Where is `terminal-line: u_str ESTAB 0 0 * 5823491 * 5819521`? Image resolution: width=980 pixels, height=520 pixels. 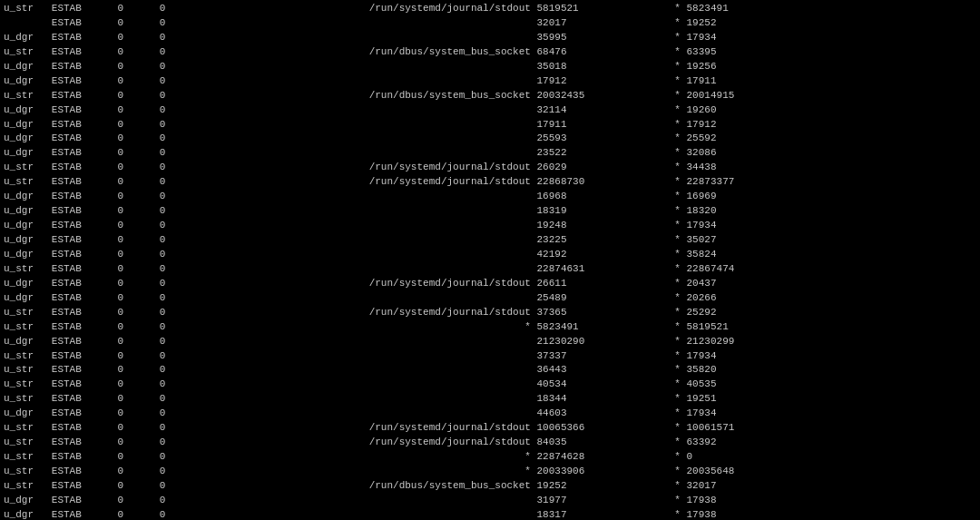 terminal-line: u_str ESTAB 0 0 * 5823491 * 5819521 is located at coordinates (490, 328).